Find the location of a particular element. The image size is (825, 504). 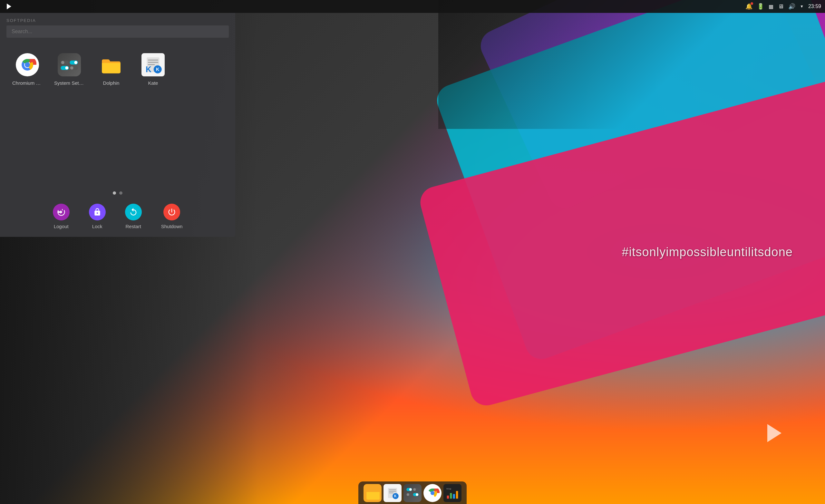

restart-label: Restart is located at coordinates (133, 226).